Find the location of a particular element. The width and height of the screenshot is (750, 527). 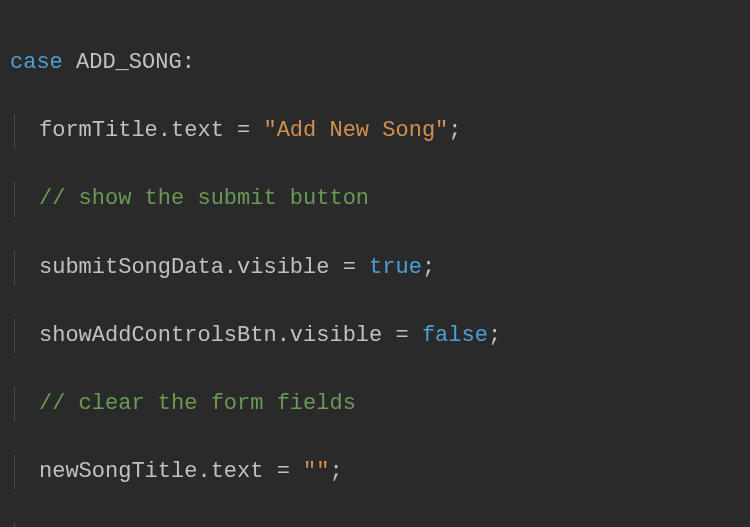

comment: // show the submit button is located at coordinates (204, 198).